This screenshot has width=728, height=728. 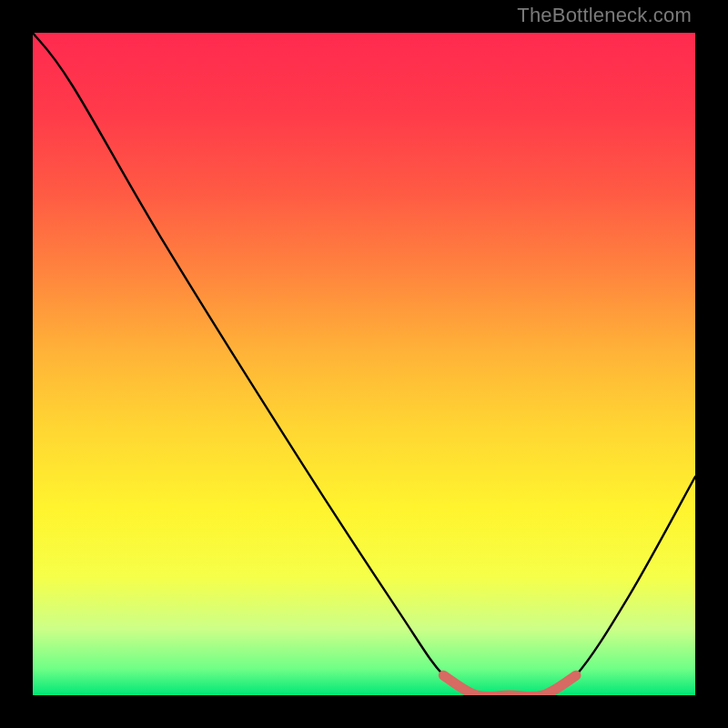 What do you see at coordinates (604, 15) in the screenshot?
I see `watermark-text: TheBottleneck.com` at bounding box center [604, 15].